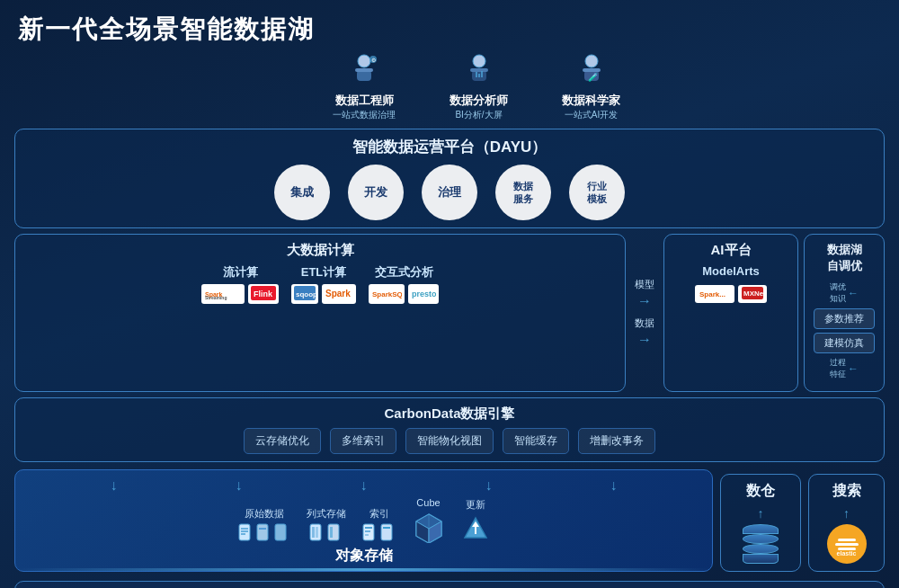 Image resolution: width=899 pixels, height=588 pixels. I want to click on self-opt-box: 数据湖自调优 调优知识 ← 参数推荐 建模仿真 过程特征 ←, so click(844, 313).